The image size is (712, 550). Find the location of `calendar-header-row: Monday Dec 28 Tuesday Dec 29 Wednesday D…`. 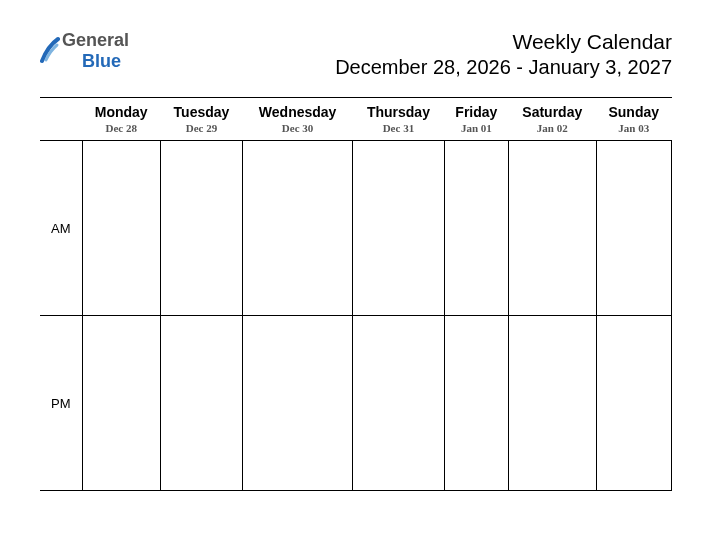

calendar-header-row: Monday Dec 28 Tuesday Dec 29 Wednesday D… is located at coordinates (356, 120).